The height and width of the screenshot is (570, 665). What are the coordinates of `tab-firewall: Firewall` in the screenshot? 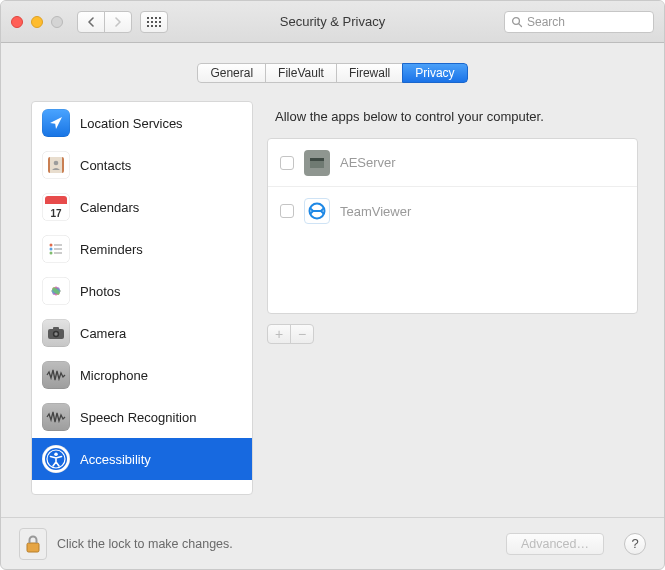 It's located at (370, 73).